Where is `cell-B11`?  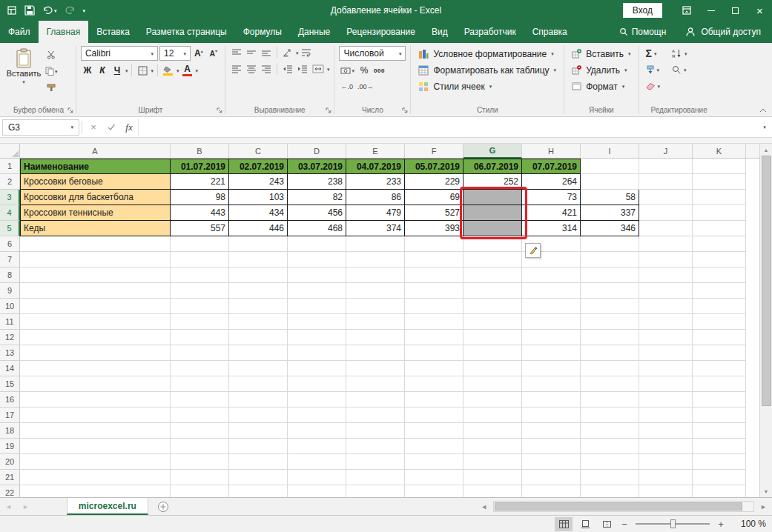
cell-B11 is located at coordinates (200, 322).